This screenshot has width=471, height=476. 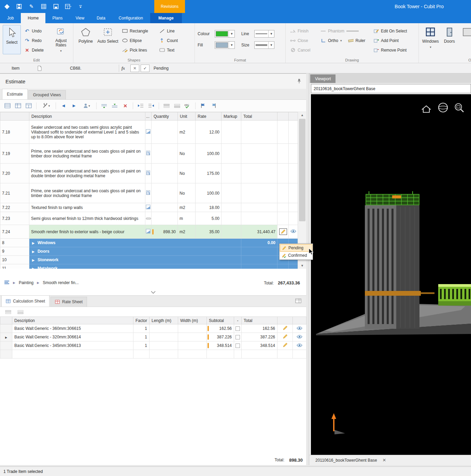 What do you see at coordinates (170, 40) in the screenshot?
I see `count-button: Count` at bounding box center [170, 40].